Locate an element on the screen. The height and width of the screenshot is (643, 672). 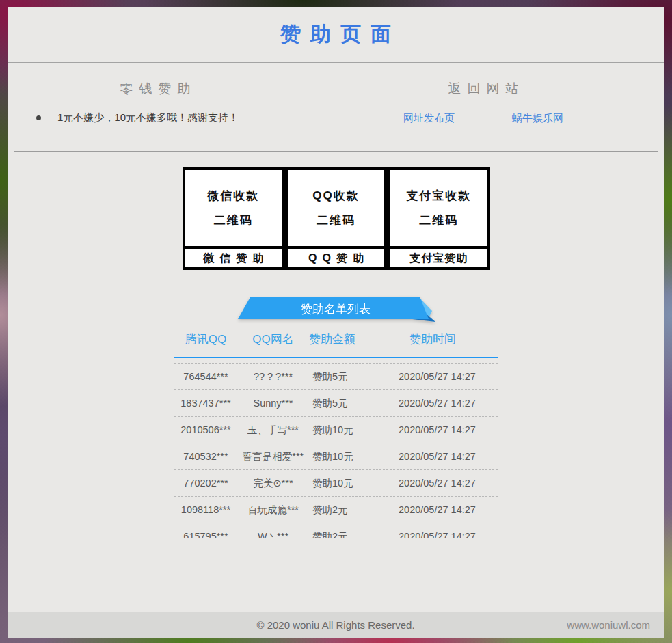
col-header-time: 赞助时间 is located at coordinates (448, 339).